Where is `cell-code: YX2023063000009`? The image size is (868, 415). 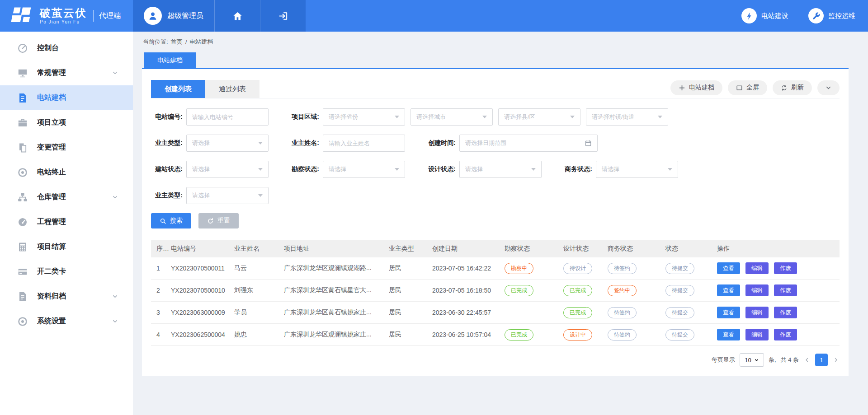 cell-code: YX2023063000009 is located at coordinates (203, 312).